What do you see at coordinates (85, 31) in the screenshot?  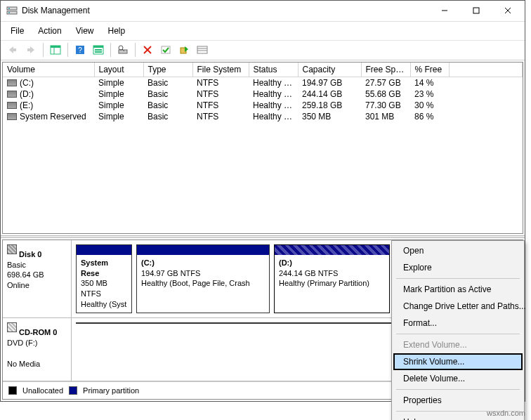 I see `menu-view: View` at bounding box center [85, 31].